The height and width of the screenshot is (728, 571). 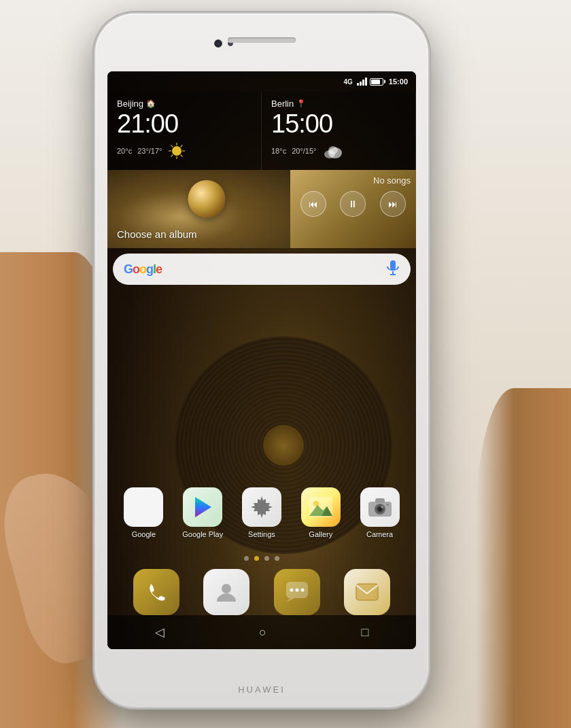 I want to click on app-camera: Camera, so click(x=380, y=513).